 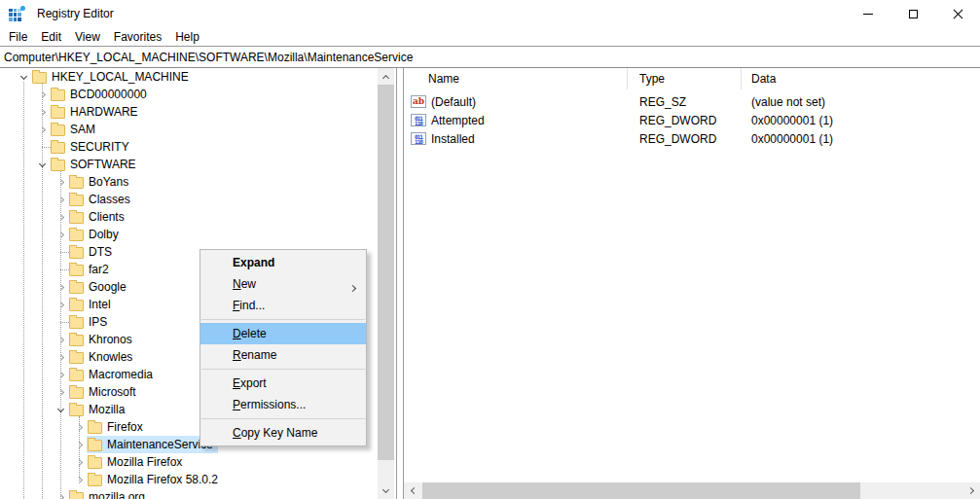 What do you see at coordinates (199, 234) in the screenshot?
I see `tree-item-dolby: Dolby` at bounding box center [199, 234].